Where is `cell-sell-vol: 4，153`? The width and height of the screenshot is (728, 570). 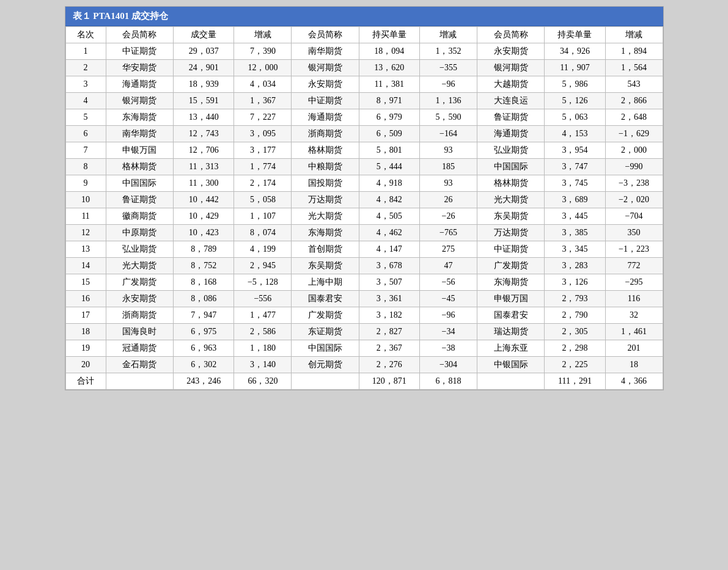
cell-sell-vol: 4，153 is located at coordinates (575, 134).